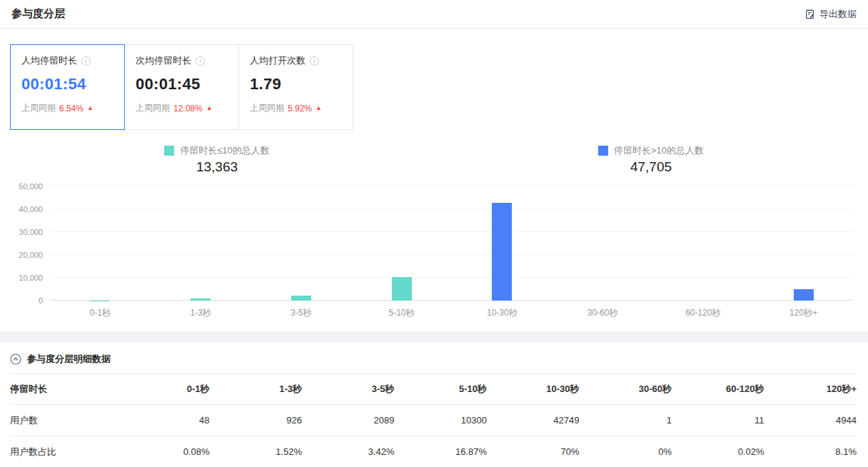 The width and height of the screenshot is (868, 467). What do you see at coordinates (64, 421) in the screenshot?
I see `row-label: 用户数` at bounding box center [64, 421].